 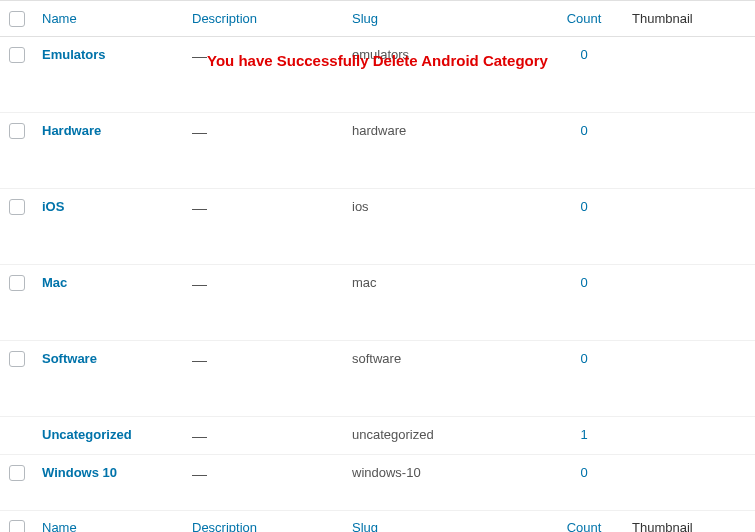 I want to click on table-row: Windows 10—windows-100, so click(x=378, y=482).